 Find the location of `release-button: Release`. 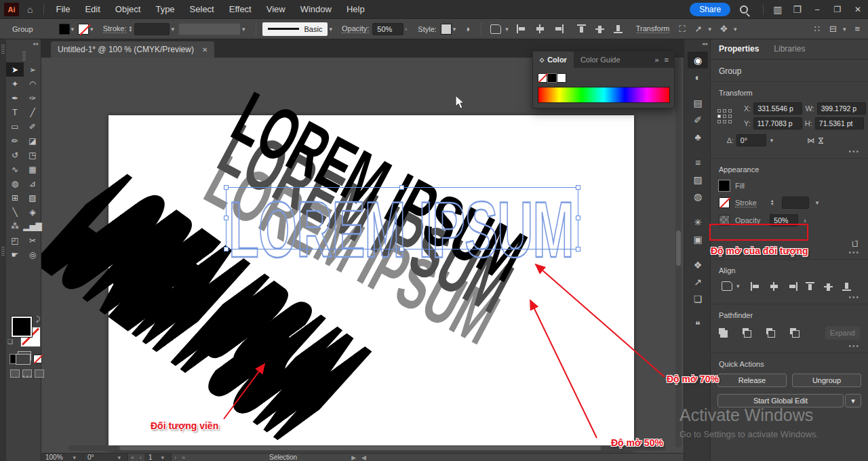

release-button: Release is located at coordinates (752, 380).